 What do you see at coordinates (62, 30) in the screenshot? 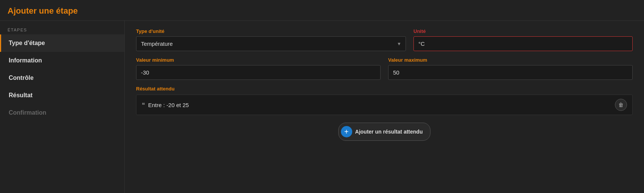
I see `sidebar-section-label: ÉTAPES` at bounding box center [62, 30].